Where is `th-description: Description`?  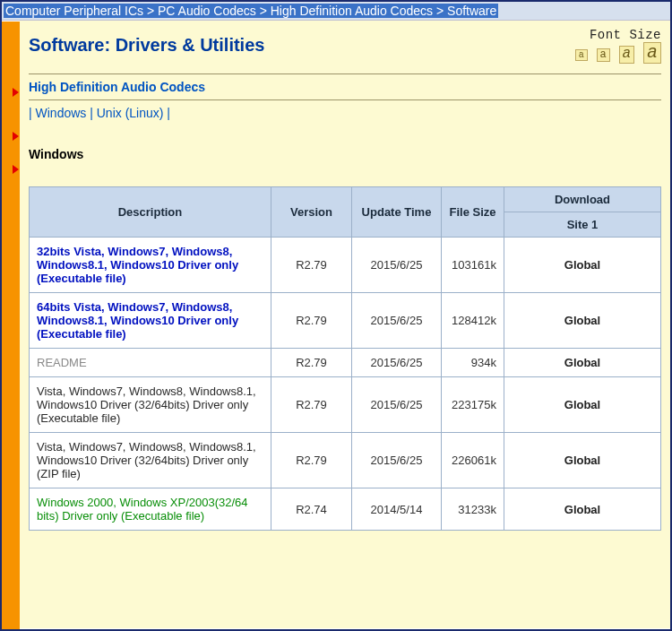
th-description: Description is located at coordinates (151, 212).